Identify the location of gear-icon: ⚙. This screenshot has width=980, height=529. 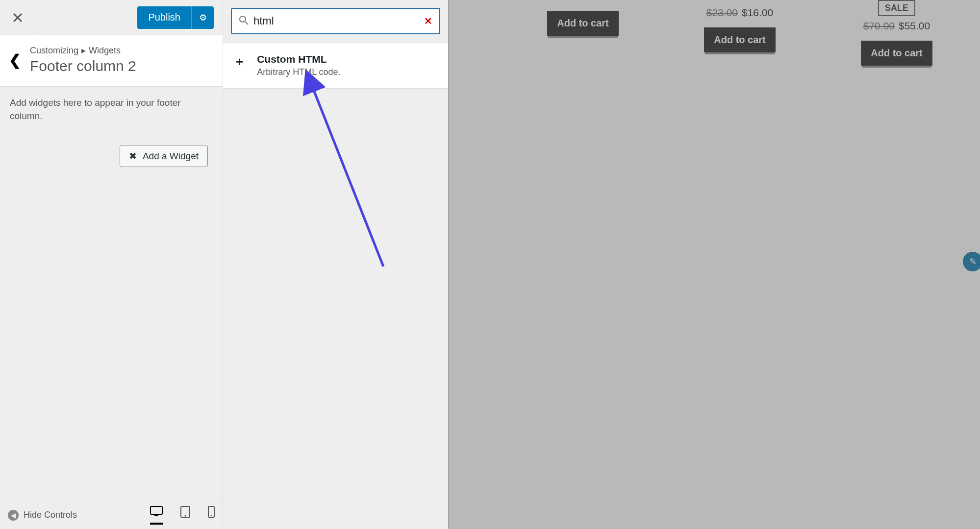
(203, 18).